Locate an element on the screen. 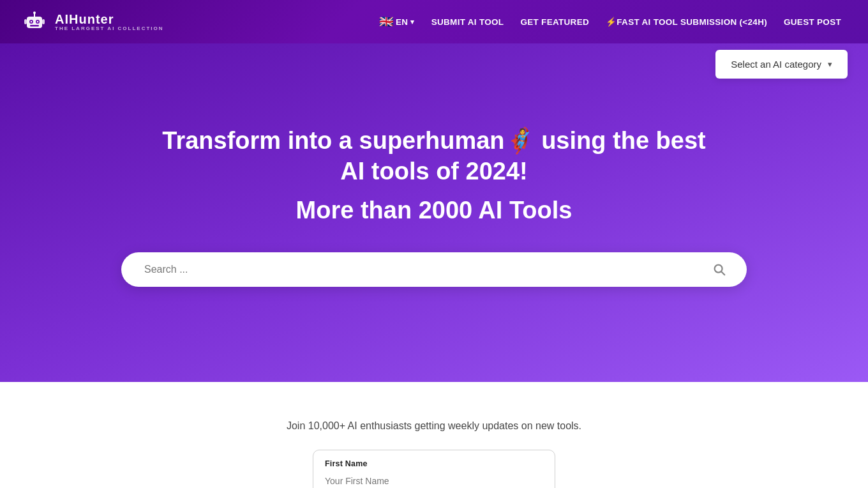 The height and width of the screenshot is (488, 868). brand-name: AIHunter is located at coordinates (110, 19).